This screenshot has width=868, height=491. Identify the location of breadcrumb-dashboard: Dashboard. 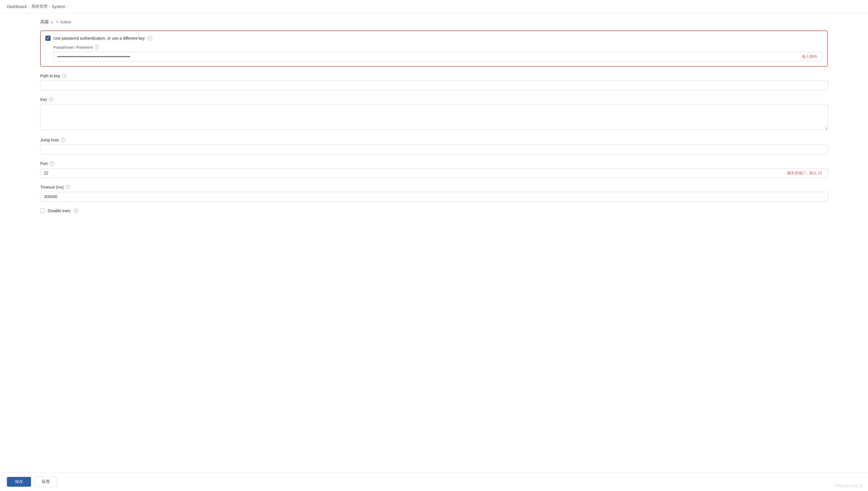
(17, 7).